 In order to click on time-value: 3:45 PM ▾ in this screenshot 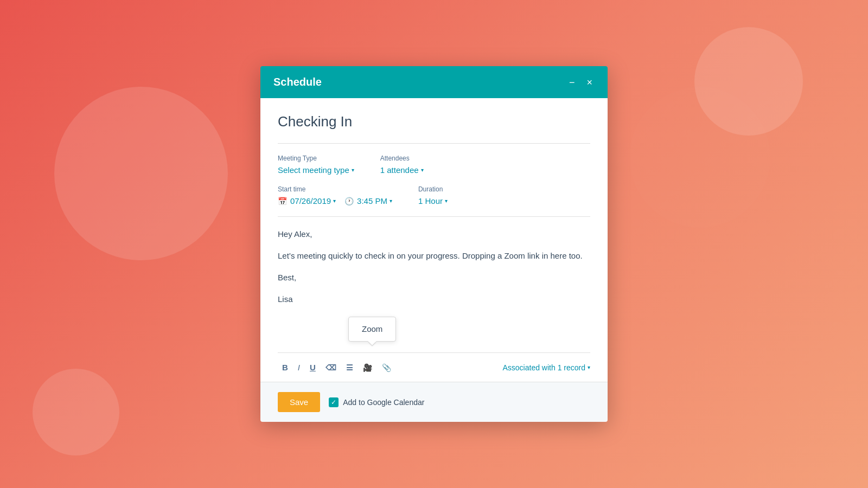, I will do `click(374, 201)`.